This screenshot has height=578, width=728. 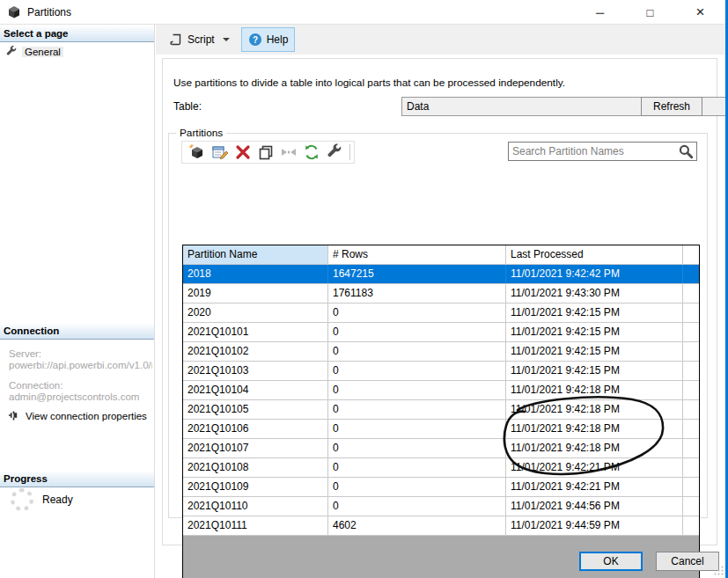 I want to click on maximize-button: □, so click(x=650, y=12).